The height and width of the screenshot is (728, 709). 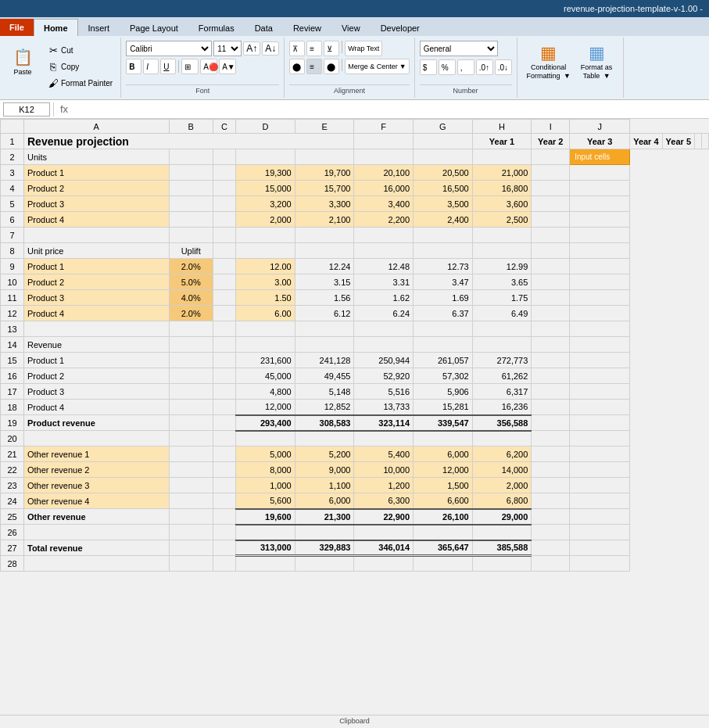 What do you see at coordinates (550, 423) in the screenshot?
I see `cell-19-i` at bounding box center [550, 423].